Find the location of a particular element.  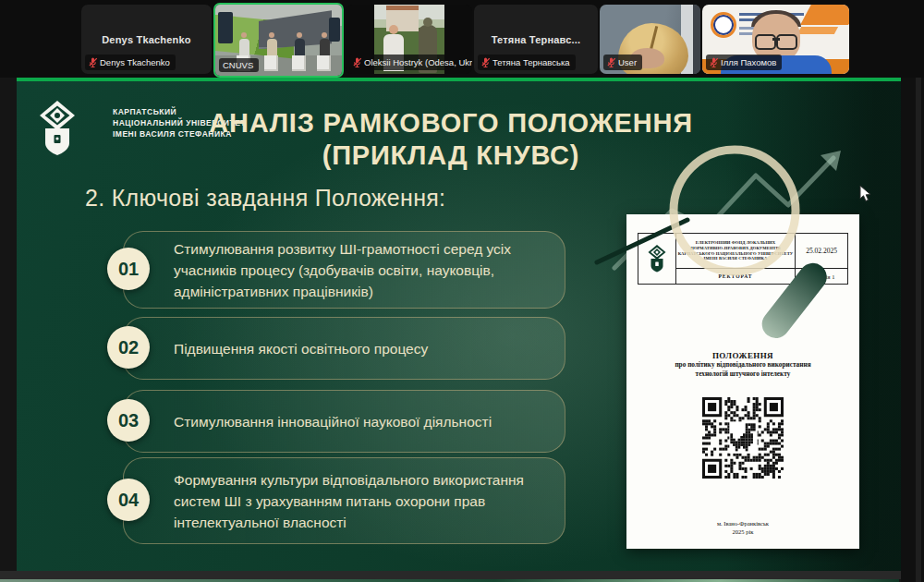

document-title: ПОЛОЖЕННЯ про політику відповідального в… is located at coordinates (743, 364).